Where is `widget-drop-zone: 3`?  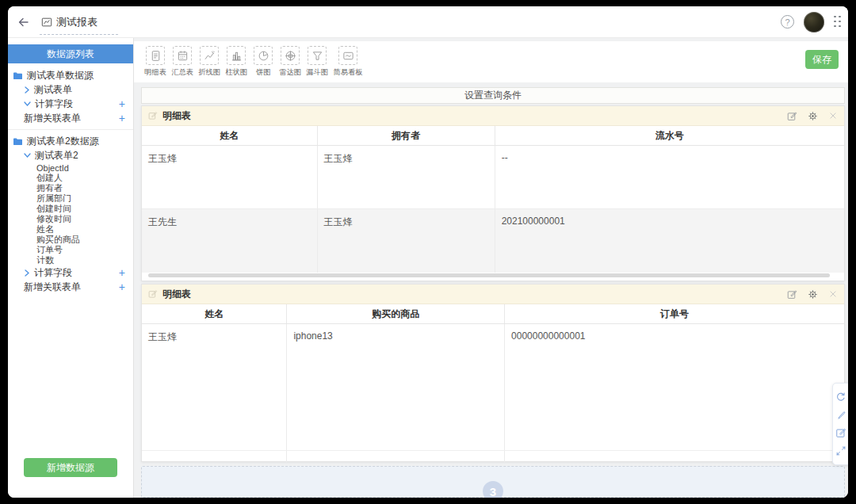 widget-drop-zone: 3 is located at coordinates (493, 482).